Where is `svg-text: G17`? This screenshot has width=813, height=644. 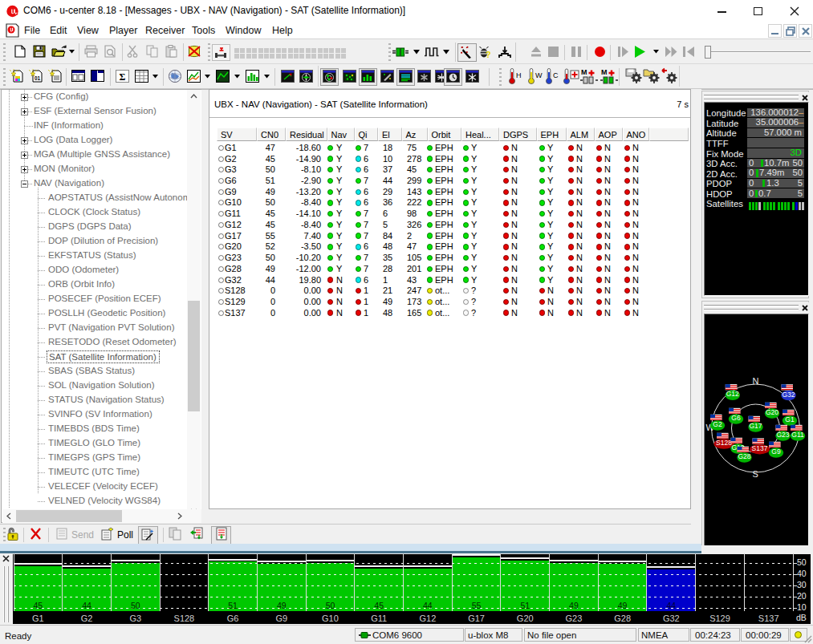
svg-text: G17 is located at coordinates (755, 426).